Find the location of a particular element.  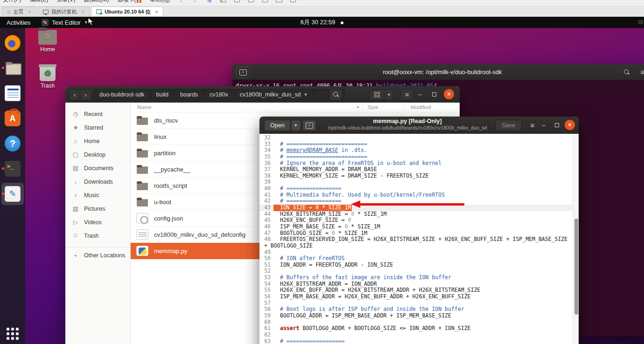

code-line: 48FREERTOS_RESERVED_ION_SIZE = H26X_BITS… is located at coordinates (416, 240).